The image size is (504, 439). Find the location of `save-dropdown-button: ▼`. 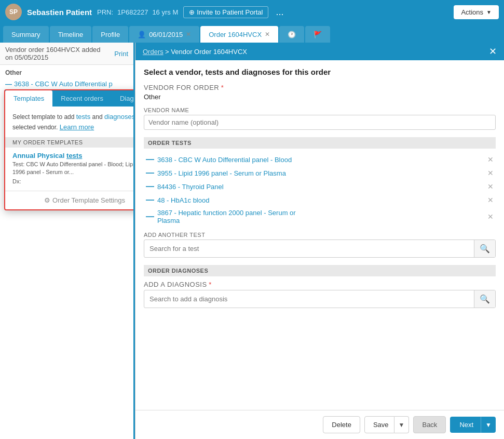

save-dropdown-button: ▼ is located at coordinates (402, 425).